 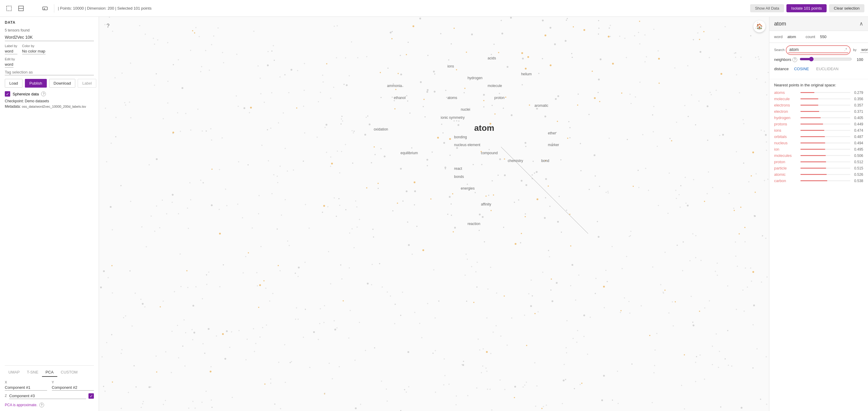 What do you see at coordinates (45, 8) in the screenshot?
I see `label-icon: A` at bounding box center [45, 8].